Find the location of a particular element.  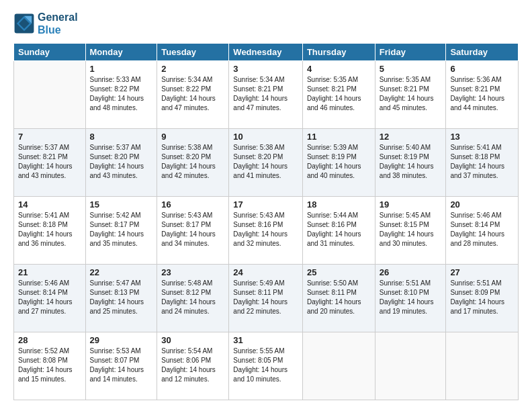

day-number: 27 is located at coordinates (482, 273).